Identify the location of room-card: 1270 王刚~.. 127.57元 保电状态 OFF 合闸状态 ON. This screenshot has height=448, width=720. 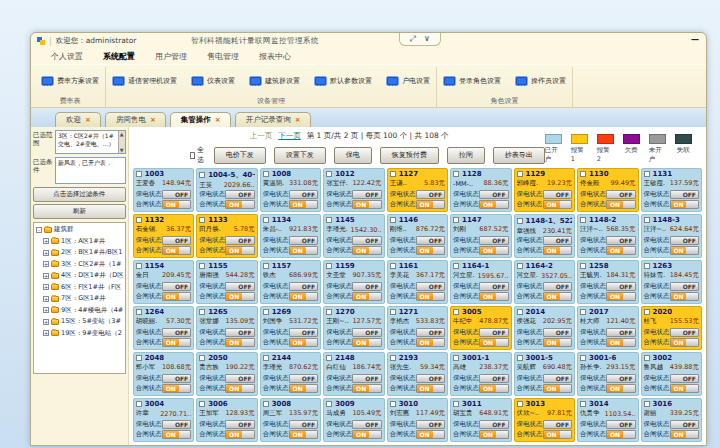
(354, 328).